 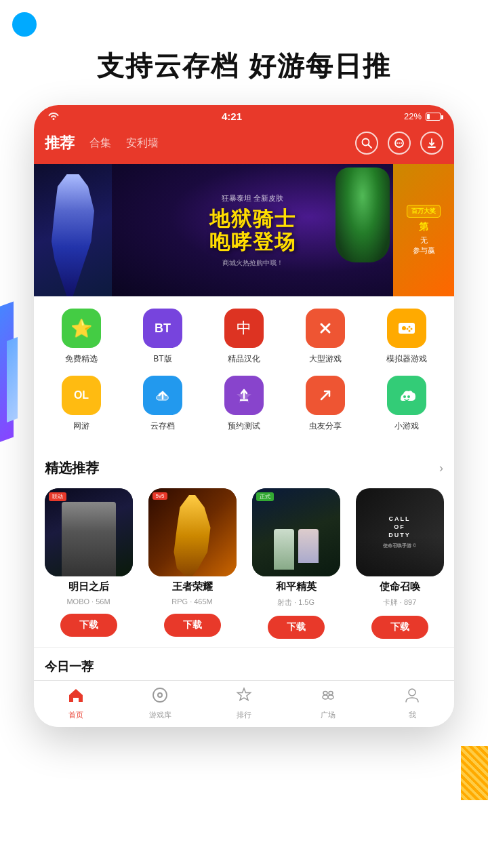 What do you see at coordinates (244, 703) in the screenshot?
I see `nav-ranking: 排行` at bounding box center [244, 703].